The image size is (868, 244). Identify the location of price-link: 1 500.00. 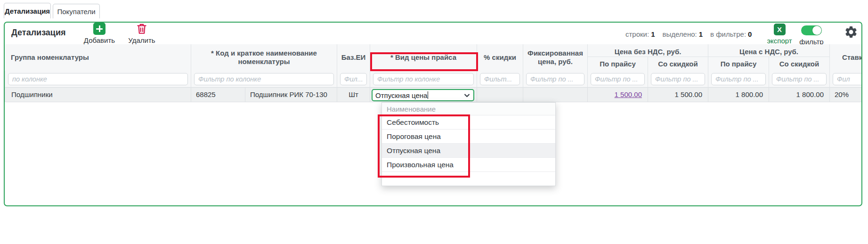
(628, 94).